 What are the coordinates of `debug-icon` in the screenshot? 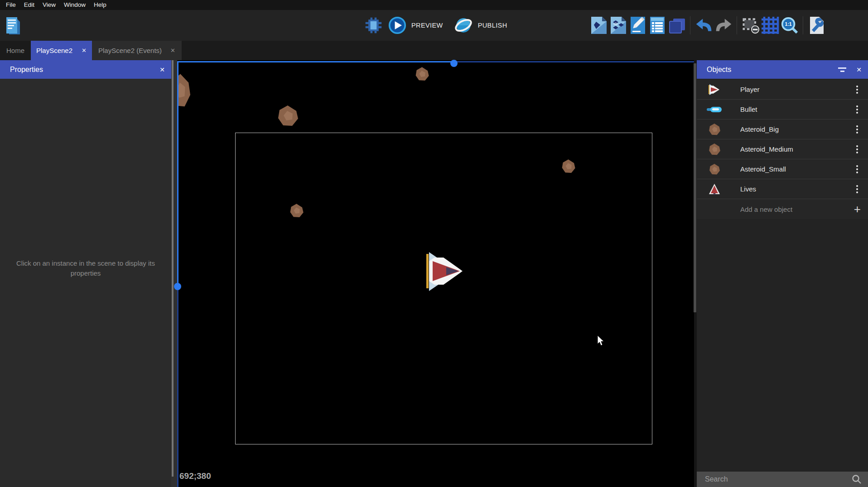 It's located at (373, 25).